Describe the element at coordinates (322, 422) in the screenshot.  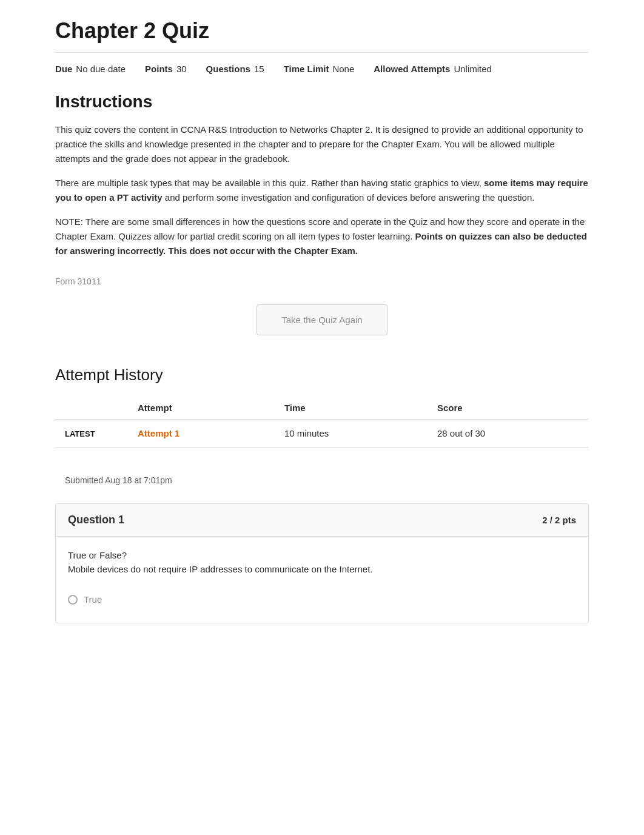
I see `attempt-table: Attempt Time Score LATEST Attempt 1 10 m…` at that location.